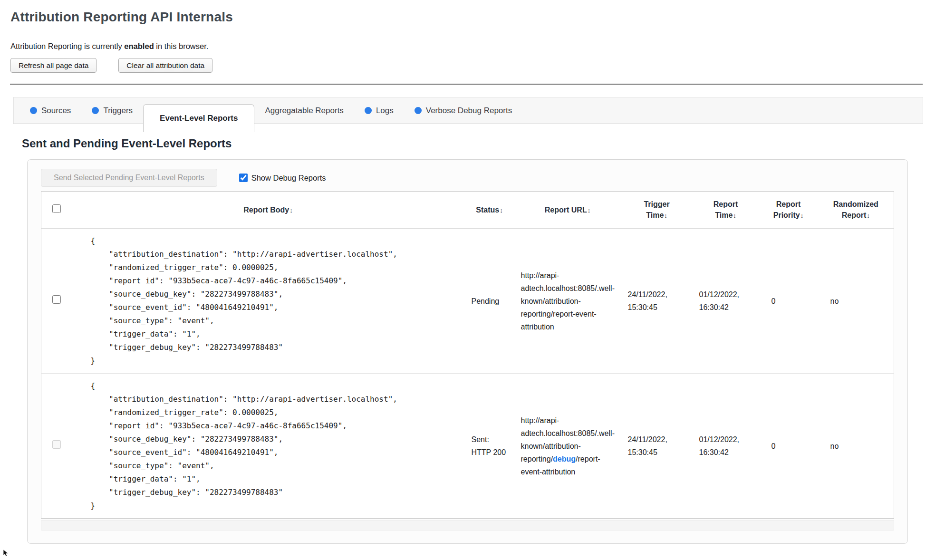 The width and height of the screenshot is (926, 560). I want to click on status-suffix: in this browser., so click(182, 46).